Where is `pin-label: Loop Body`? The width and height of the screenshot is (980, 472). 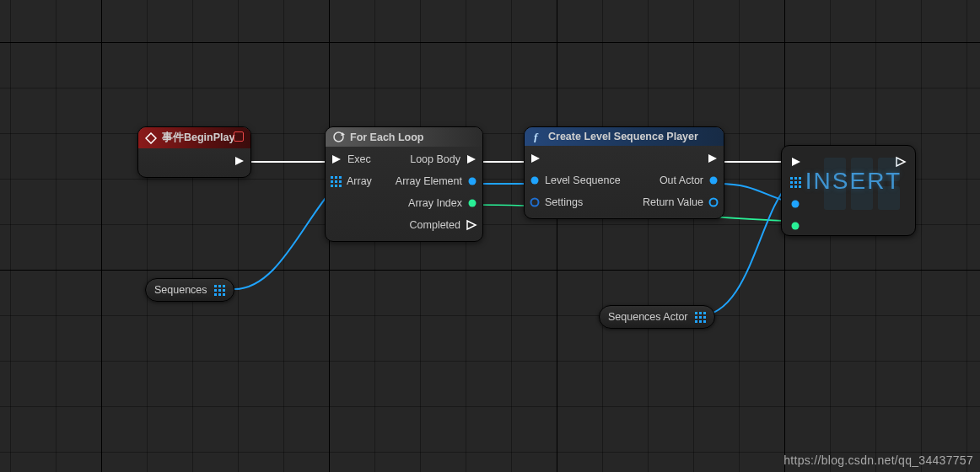
pin-label: Loop Body is located at coordinates (435, 159).